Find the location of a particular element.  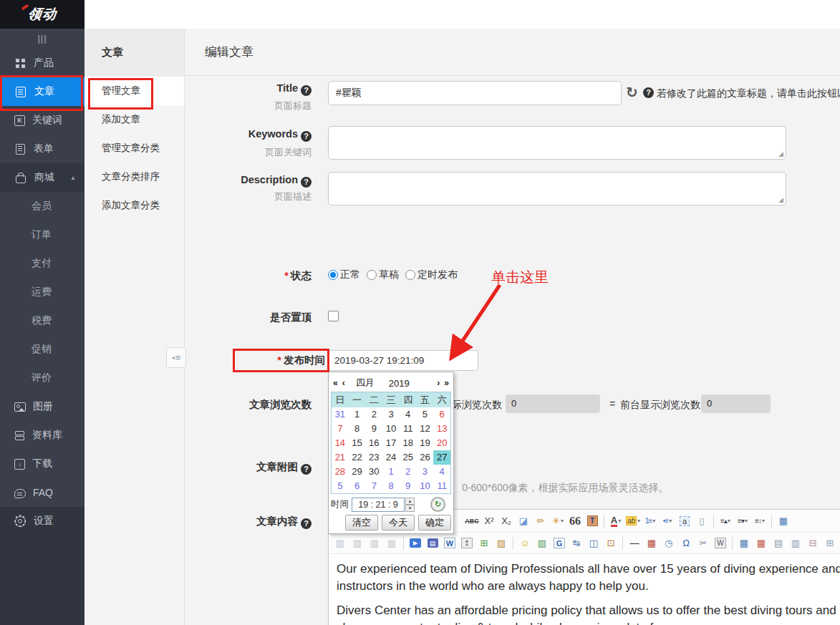

sidebar-item-tax: 税费 is located at coordinates (42, 321).